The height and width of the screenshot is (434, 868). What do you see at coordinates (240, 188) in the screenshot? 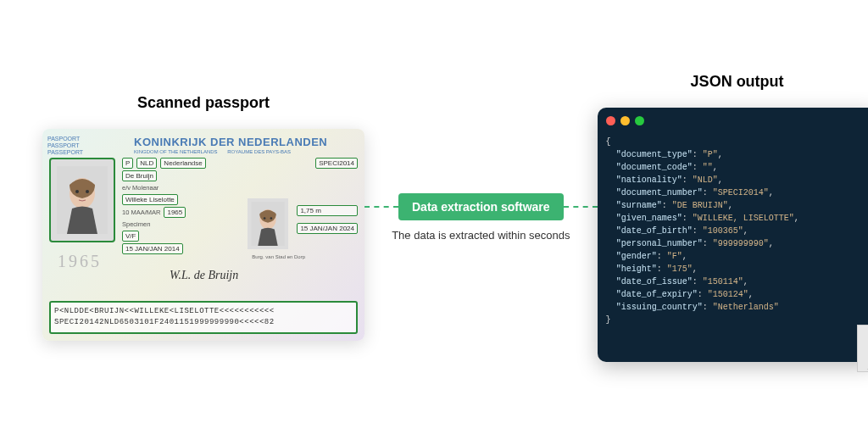
I see `field-surname-note: e/v Molenaar` at bounding box center [240, 188].